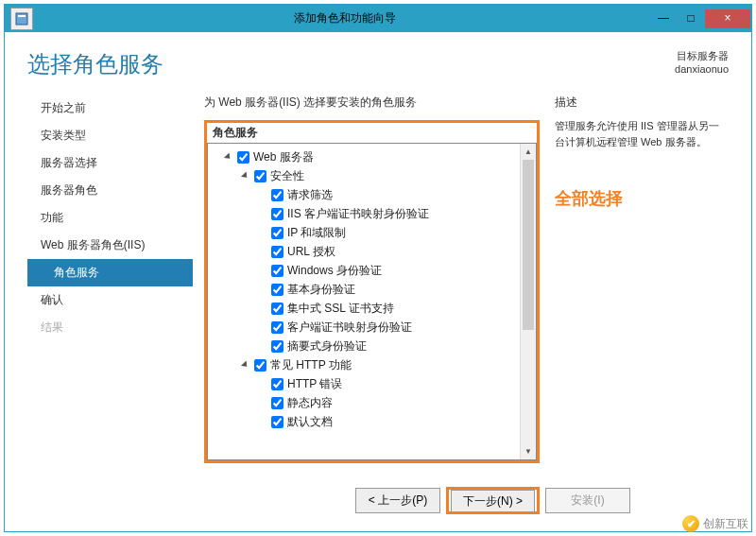 The width and height of the screenshot is (756, 536). I want to click on tree-item-label: 安全性, so click(287, 176).